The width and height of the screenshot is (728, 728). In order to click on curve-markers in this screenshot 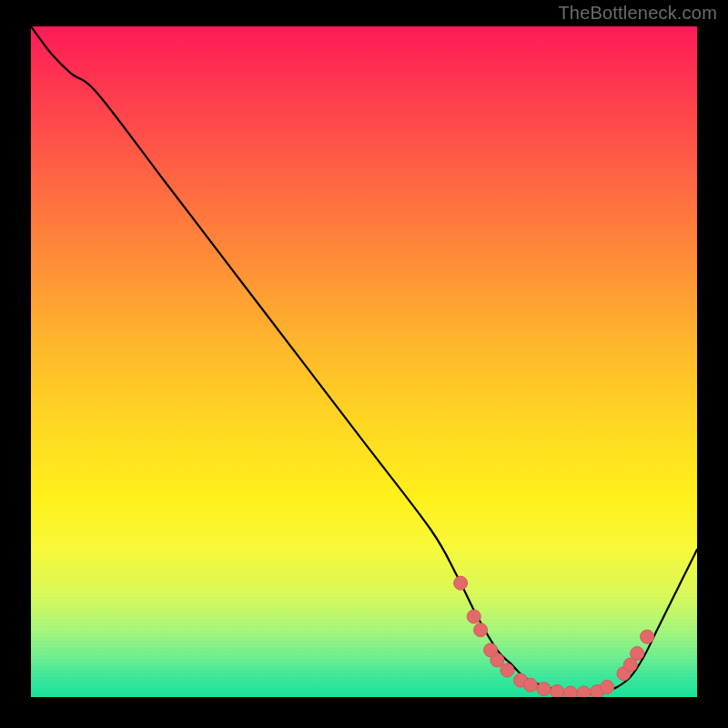, I will do `click(554, 637)`.